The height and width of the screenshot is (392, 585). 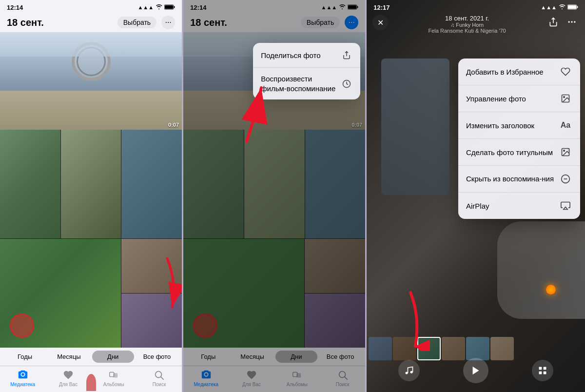 I want to click on status-icons-3: ▲▲▲, so click(x=560, y=8).